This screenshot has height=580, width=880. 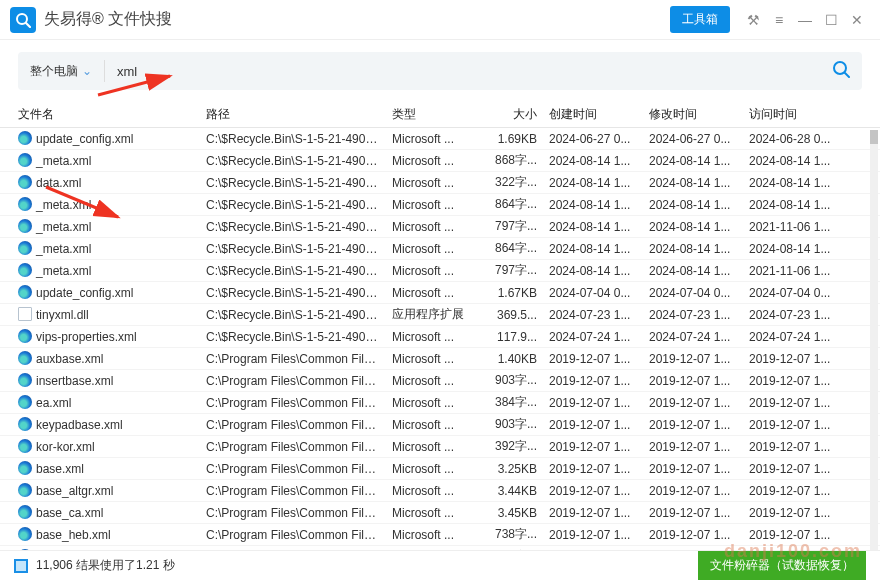 What do you see at coordinates (440, 491) in the screenshot?
I see `table-row: base_altgr.xmlC:\Program Files\Common Fi…` at bounding box center [440, 491].